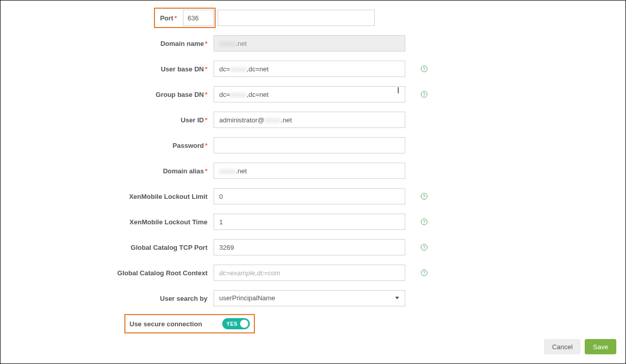  Describe the element at coordinates (166, 324) in the screenshot. I see `label-secure-connection: Use secure connection` at that location.